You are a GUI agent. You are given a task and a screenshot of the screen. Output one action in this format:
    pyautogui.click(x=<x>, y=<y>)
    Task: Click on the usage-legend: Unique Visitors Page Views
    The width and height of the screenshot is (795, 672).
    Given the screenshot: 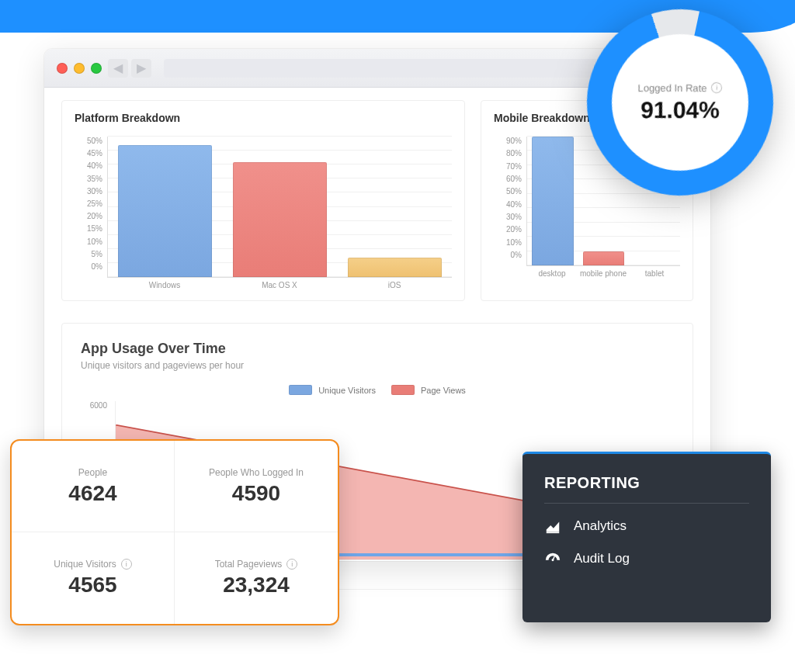 What is the action you would take?
    pyautogui.click(x=377, y=390)
    